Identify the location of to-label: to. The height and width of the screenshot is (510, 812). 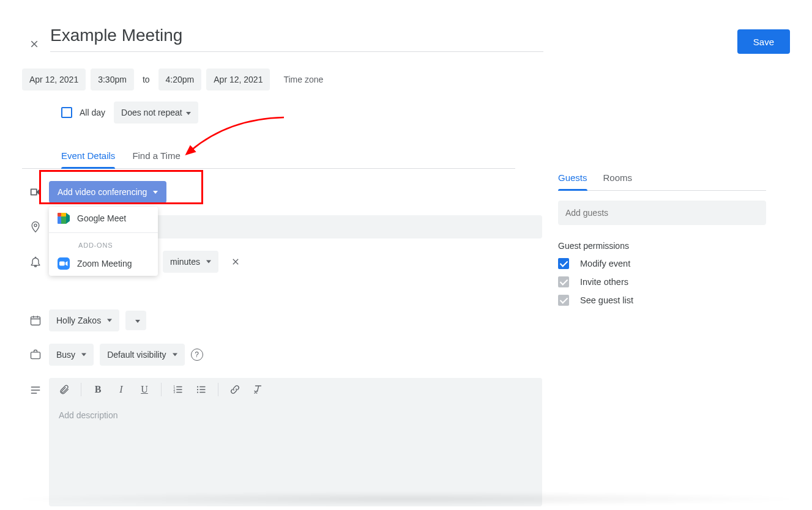
(146, 79).